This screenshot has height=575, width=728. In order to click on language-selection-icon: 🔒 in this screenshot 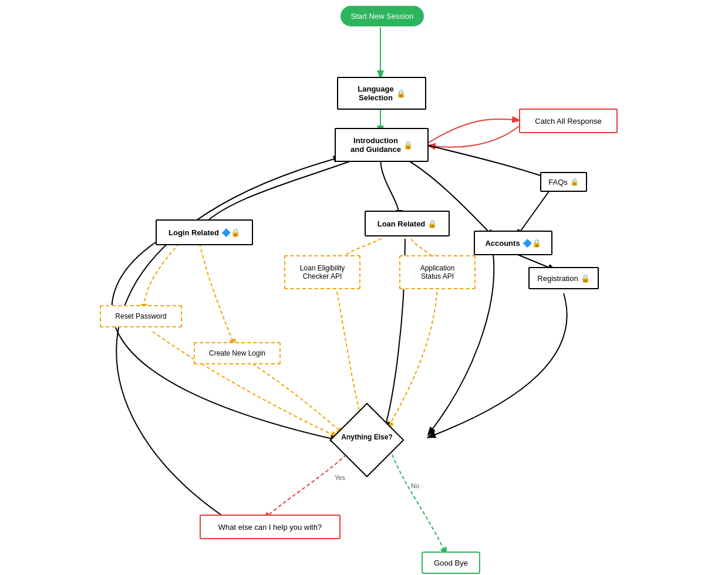, I will do `click(401, 94)`.